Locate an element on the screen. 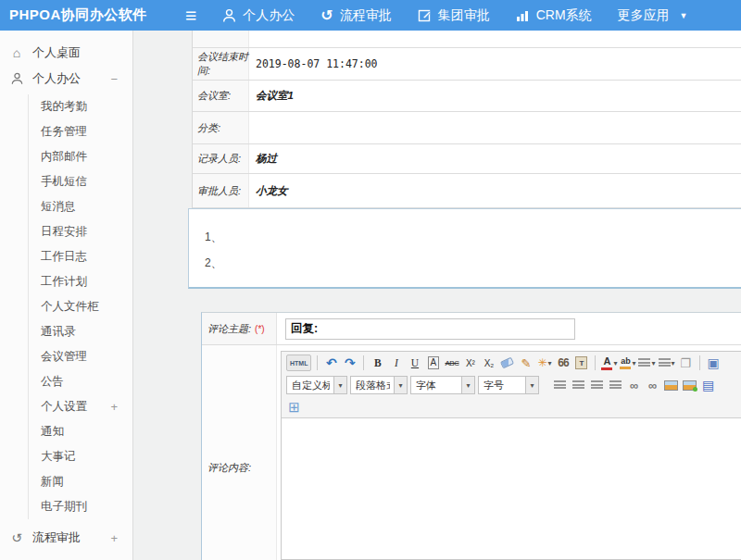 This screenshot has height=560, width=741. sidebar-item-label: 手机短信 is located at coordinates (64, 181).